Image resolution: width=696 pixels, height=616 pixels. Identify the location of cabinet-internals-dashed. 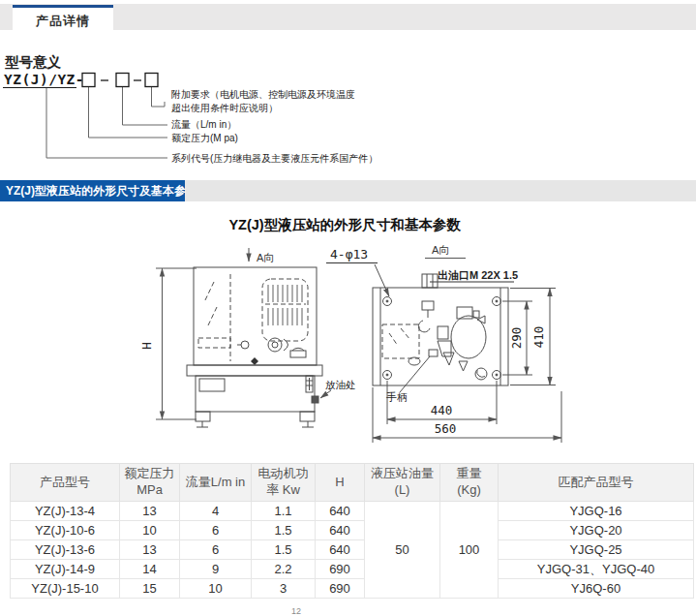
(254, 318).